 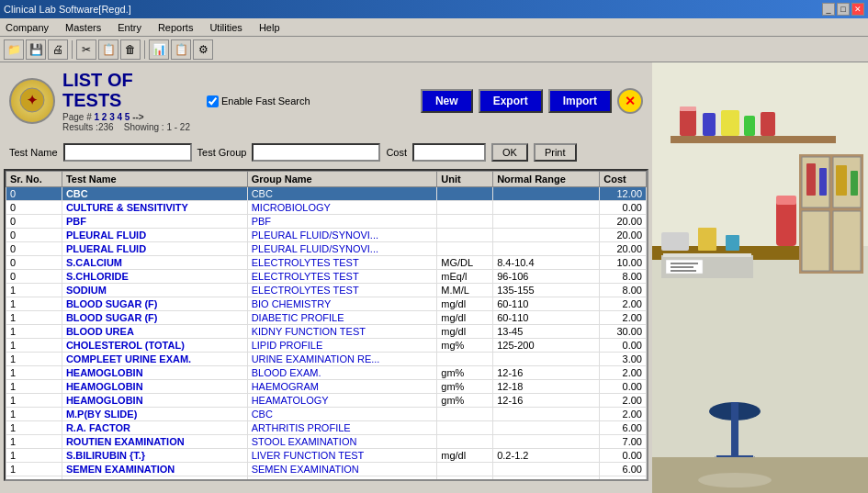 What do you see at coordinates (327, 263) in the screenshot?
I see `table-row: 0 S.CALCIUM ELECTROLYTES TEST MG/DL 8.4-…` at bounding box center [327, 263].